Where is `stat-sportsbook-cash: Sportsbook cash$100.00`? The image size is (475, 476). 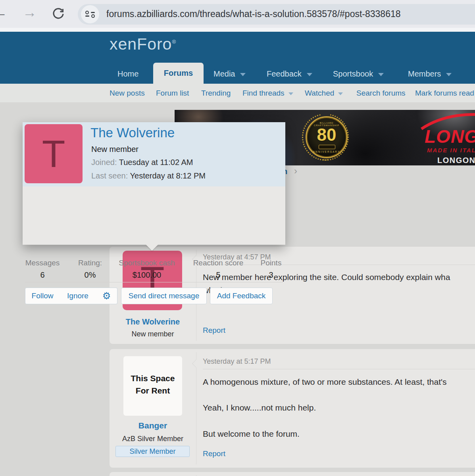
stat-sportsbook-cash: Sportsbook cash$100.00 is located at coordinates (147, 269).